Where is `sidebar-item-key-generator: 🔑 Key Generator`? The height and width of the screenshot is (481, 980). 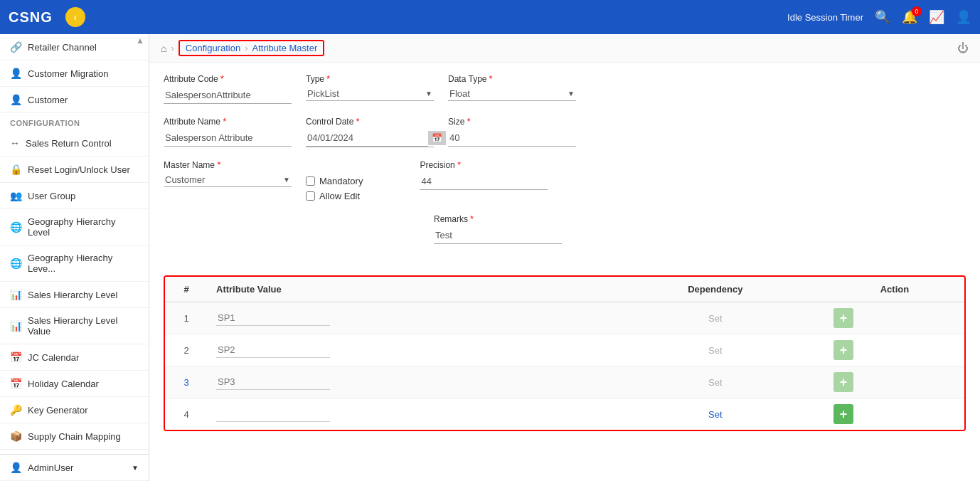 sidebar-item-key-generator: 🔑 Key Generator is located at coordinates (74, 410).